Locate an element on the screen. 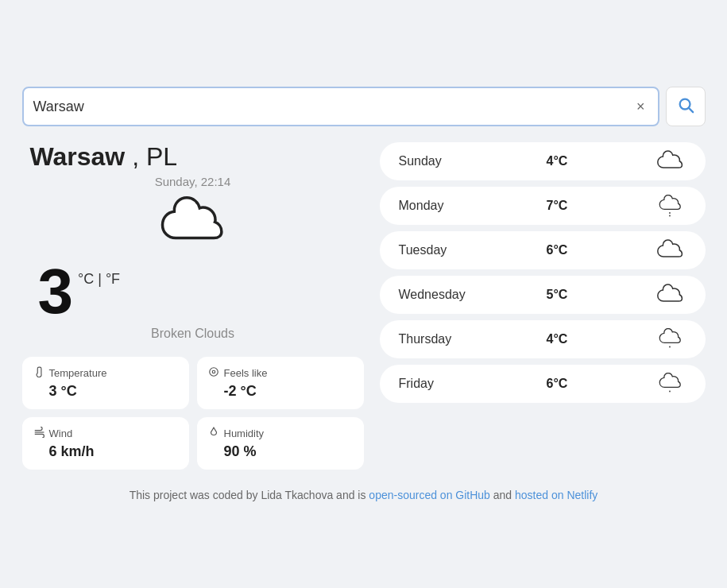 The image size is (727, 588). current-weather-icon is located at coordinates (193, 224).